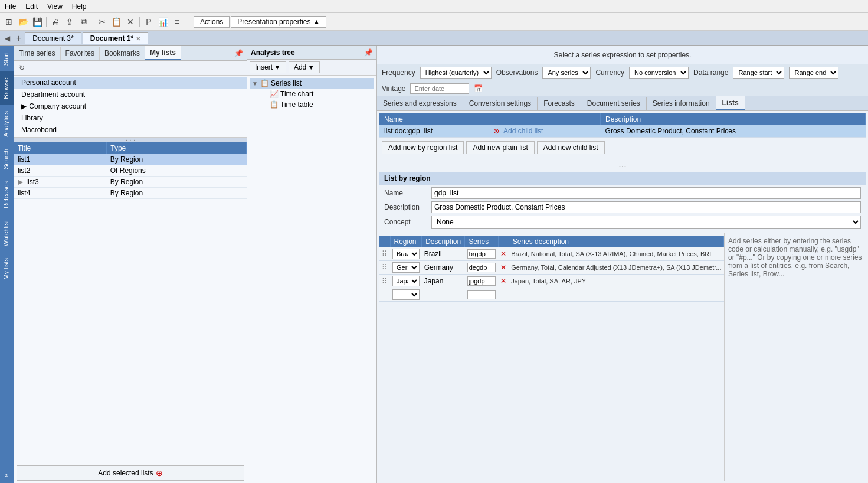 The height and width of the screenshot is (483, 868). Describe the element at coordinates (503, 254) in the screenshot. I see `clear-icon-0: ✕` at that location.